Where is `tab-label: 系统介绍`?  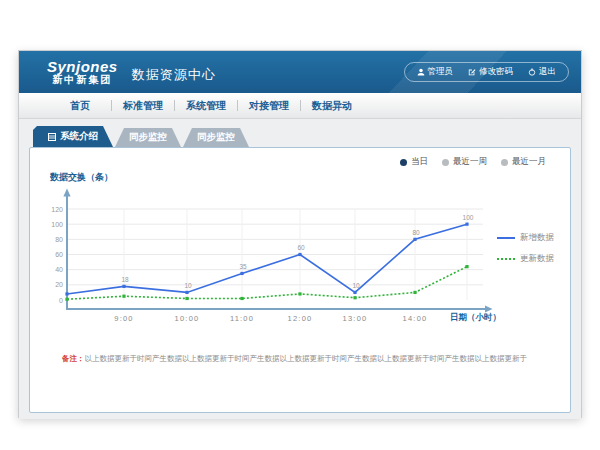
tab-label: 系统介绍 is located at coordinates (79, 136).